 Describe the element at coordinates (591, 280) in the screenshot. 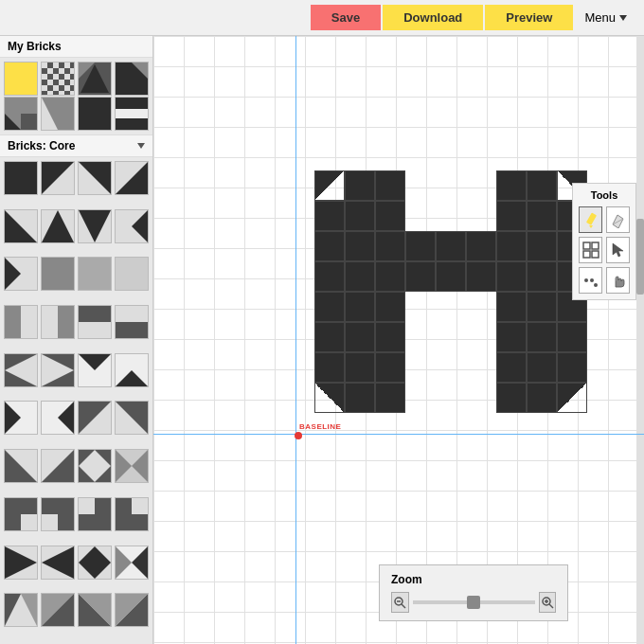

I see `dots-tool-button` at that location.